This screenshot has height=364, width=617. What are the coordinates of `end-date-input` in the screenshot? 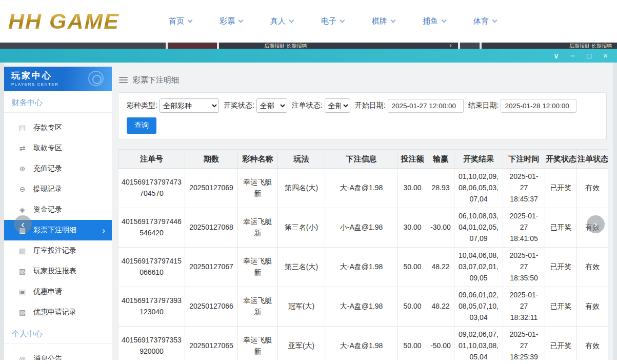 It's located at (539, 106).